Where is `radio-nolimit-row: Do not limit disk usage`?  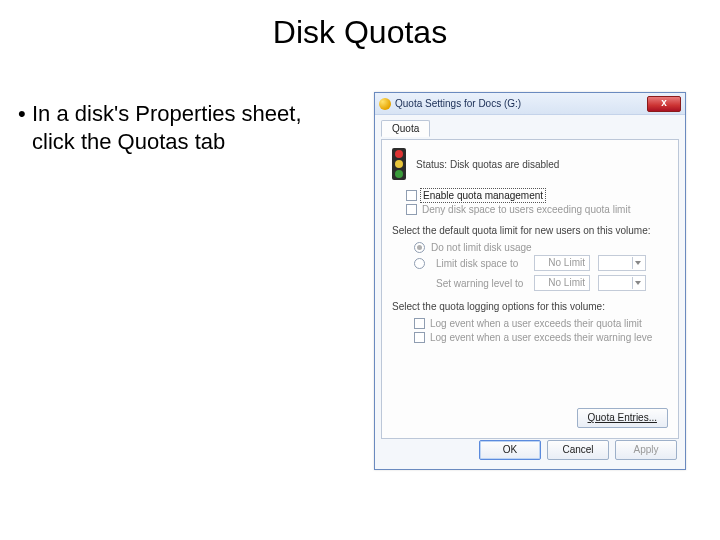 radio-nolimit-row: Do not limit disk usage is located at coordinates (541, 248).